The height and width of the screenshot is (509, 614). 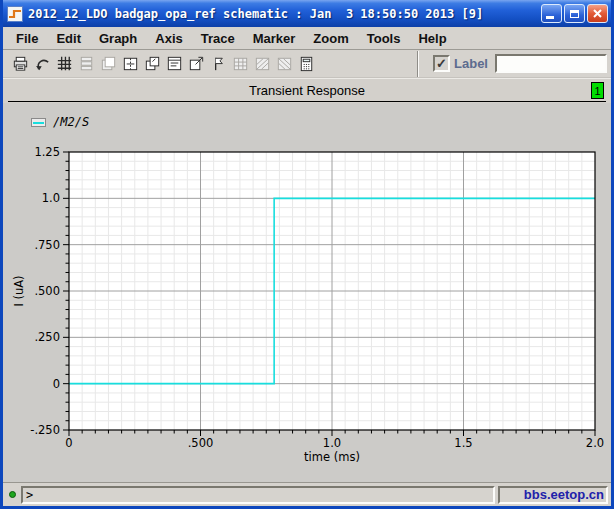 I want to click on toolbar-icons, so click(x=163, y=64).